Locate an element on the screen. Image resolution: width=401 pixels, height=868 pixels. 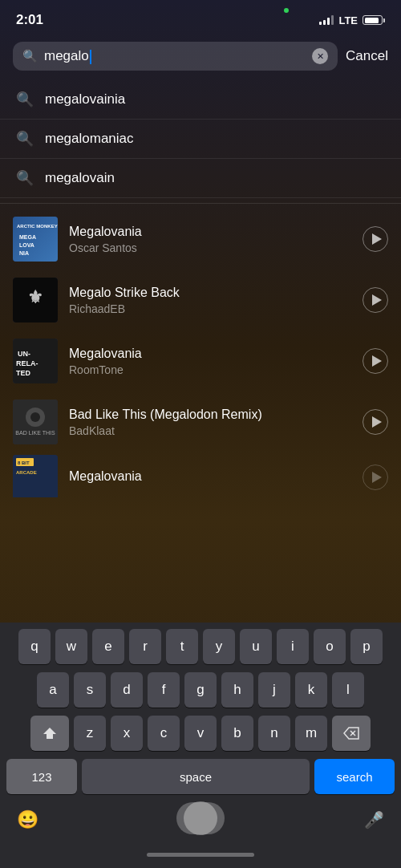
song-result-item: BAD LIKE THIS Bad Like This (Megalodon R… is located at coordinates (200, 422).